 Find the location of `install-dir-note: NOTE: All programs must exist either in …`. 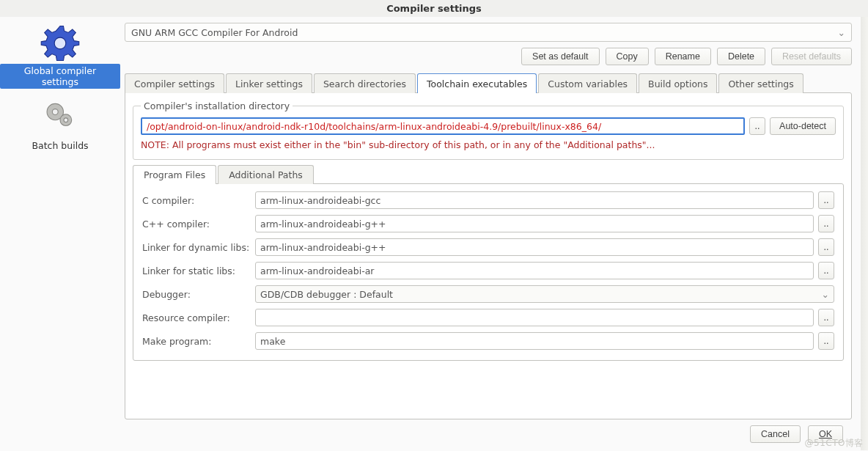

install-dir-note: NOTE: All programs must exist either in … is located at coordinates (488, 145).